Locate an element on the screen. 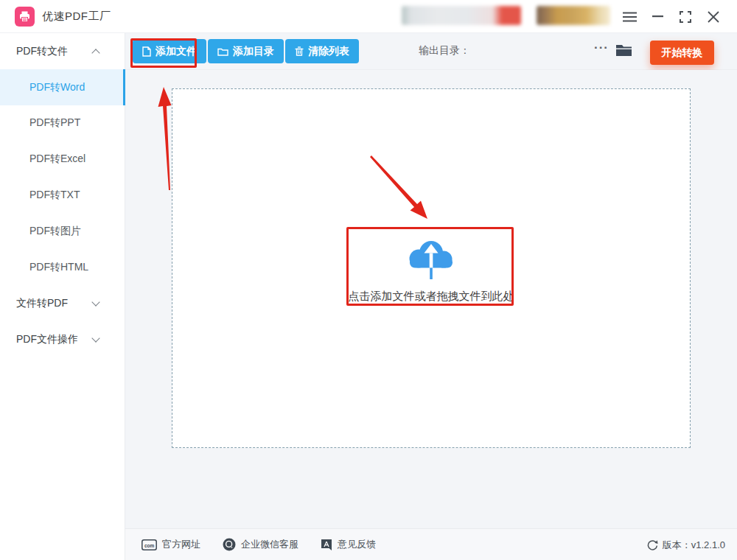 The width and height of the screenshot is (737, 560). clear-list-label: 清除列表 is located at coordinates (329, 52).